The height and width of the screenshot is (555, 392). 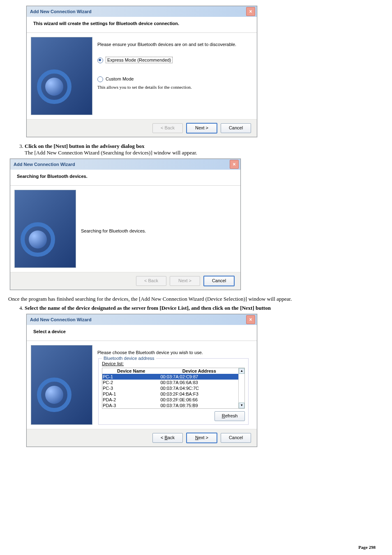 What do you see at coordinates (142, 71) in the screenshot?
I see `wizard-dialog-settings: Add New Connection Wizard × This wizard …` at bounding box center [142, 71].